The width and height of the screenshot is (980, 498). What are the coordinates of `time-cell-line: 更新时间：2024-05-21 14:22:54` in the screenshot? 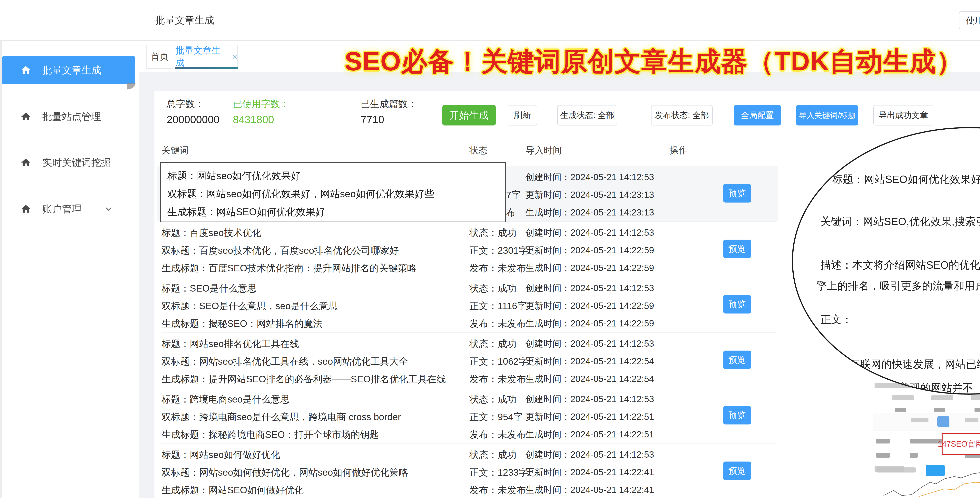 It's located at (590, 361).